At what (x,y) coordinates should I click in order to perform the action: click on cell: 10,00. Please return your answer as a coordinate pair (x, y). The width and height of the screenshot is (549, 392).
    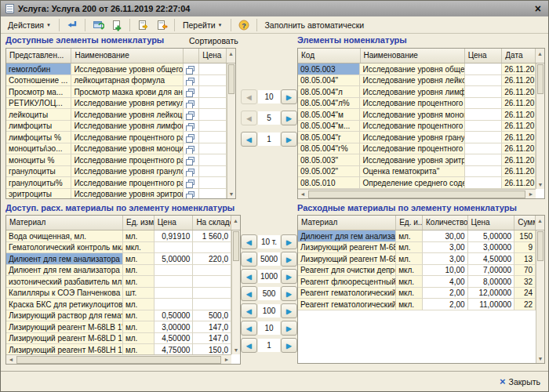
    Looking at the image, I should click on (445, 271).